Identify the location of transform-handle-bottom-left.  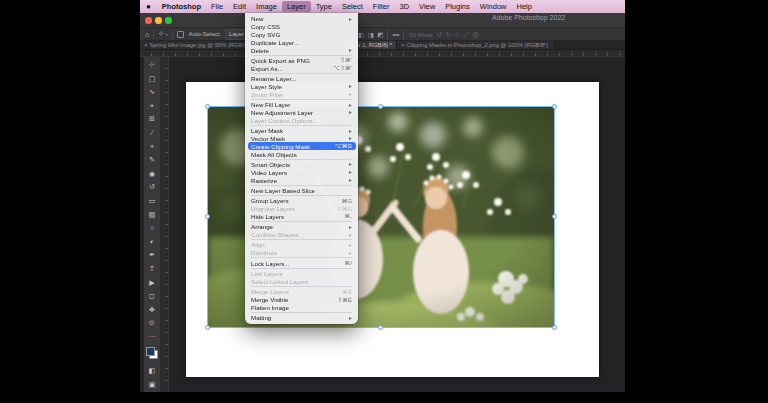
(208, 328).